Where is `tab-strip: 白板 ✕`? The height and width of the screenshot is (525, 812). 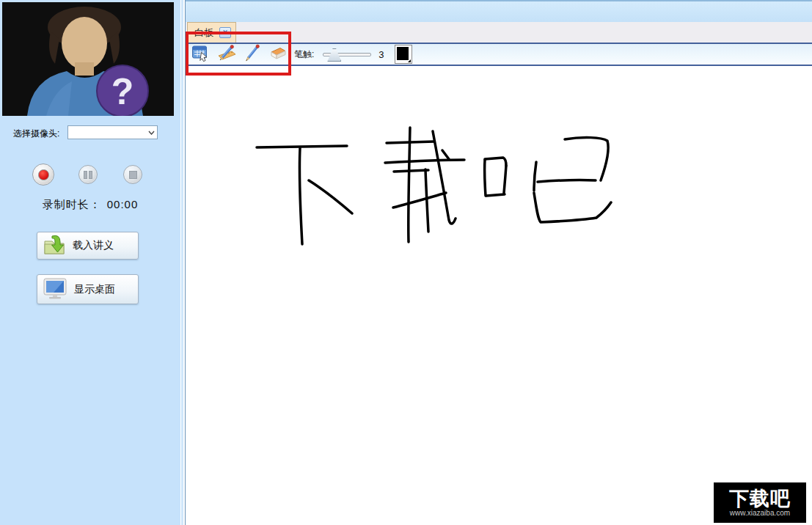 tab-strip: 白板 ✕ is located at coordinates (499, 32).